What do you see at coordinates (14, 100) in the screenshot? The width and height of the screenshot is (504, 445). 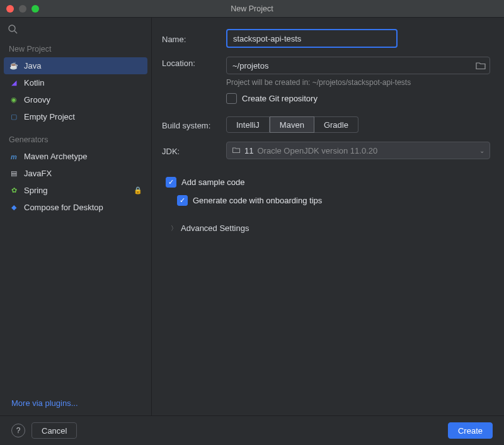 I see `groovy-icon: ◉` at bounding box center [14, 100].